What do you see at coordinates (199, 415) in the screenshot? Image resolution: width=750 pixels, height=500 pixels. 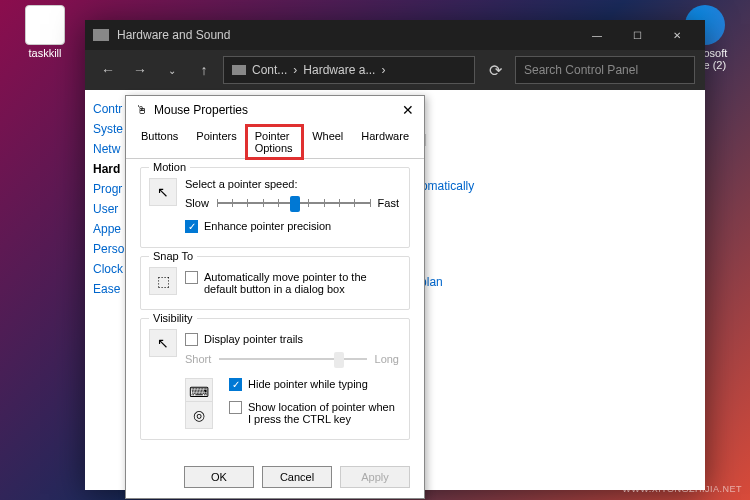 I see `ctrl-locate-icon: ◎` at bounding box center [199, 415].